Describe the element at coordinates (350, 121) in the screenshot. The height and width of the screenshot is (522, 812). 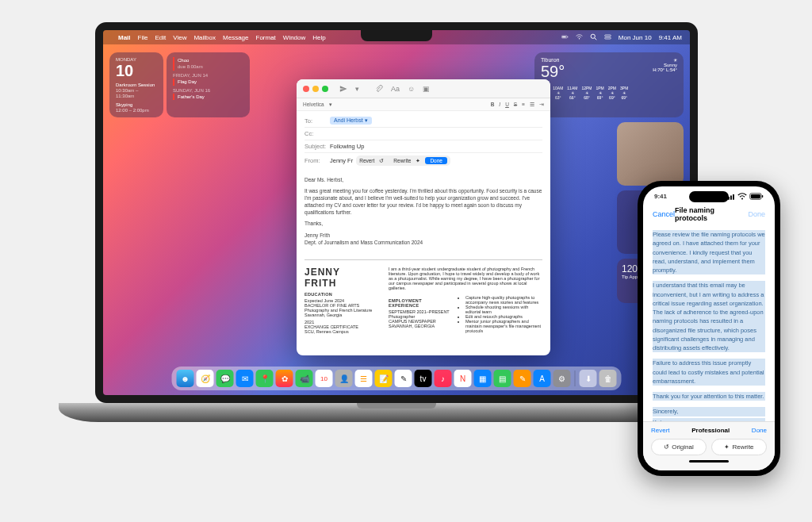
I see `recipient-token: Andi Herbst ▾` at that location.